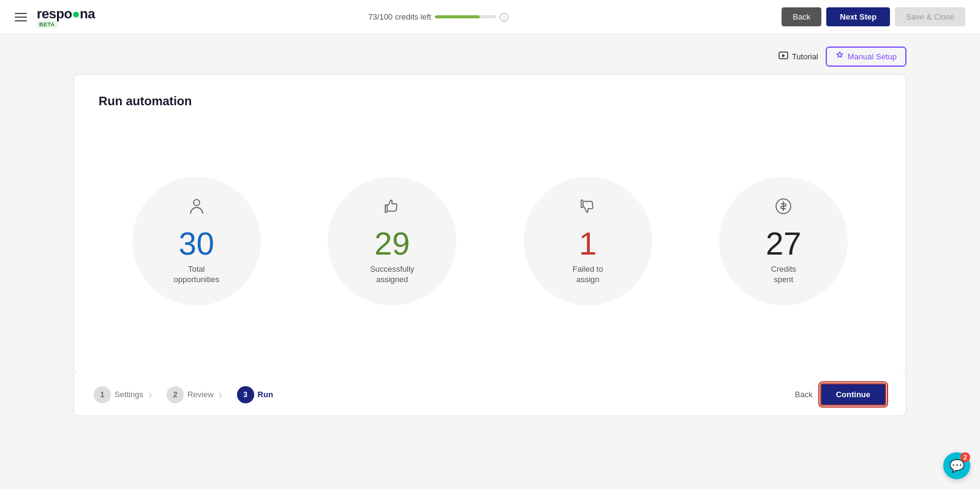  What do you see at coordinates (201, 394) in the screenshot?
I see `step-2-label: Review` at bounding box center [201, 394].